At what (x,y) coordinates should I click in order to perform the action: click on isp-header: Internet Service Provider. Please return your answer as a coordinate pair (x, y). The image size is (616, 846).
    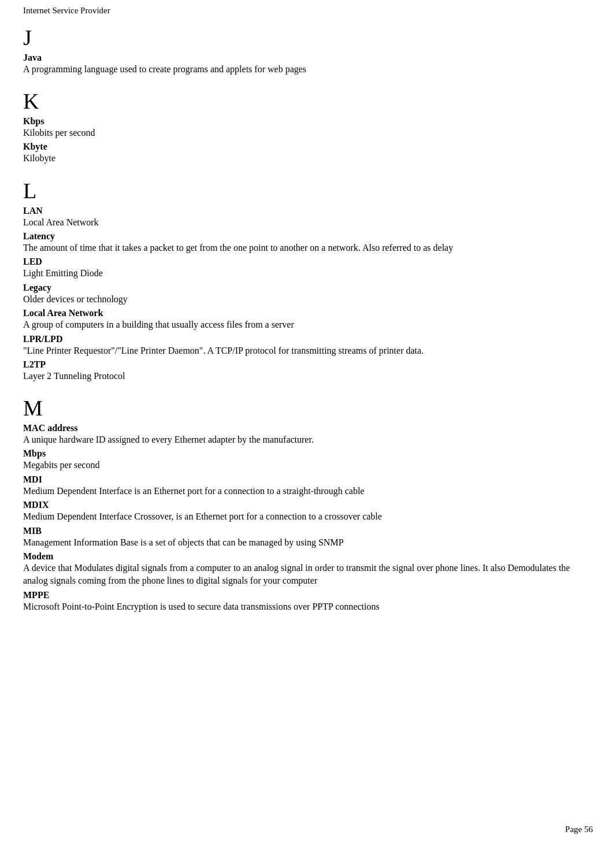
    Looking at the image, I should click on (308, 10).